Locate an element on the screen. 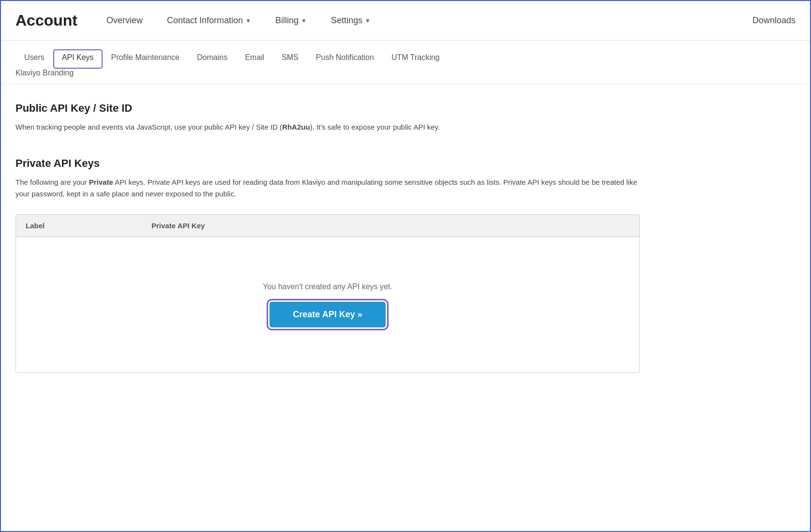 The width and height of the screenshot is (811, 532). table-header: Label Private API Key is located at coordinates (328, 226).